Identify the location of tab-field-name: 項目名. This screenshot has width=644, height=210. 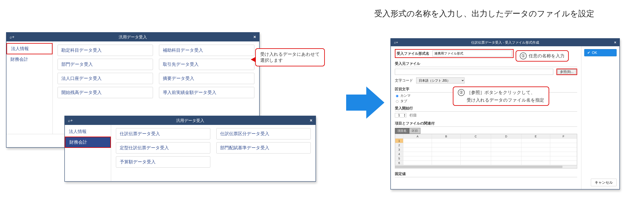
(402, 131).